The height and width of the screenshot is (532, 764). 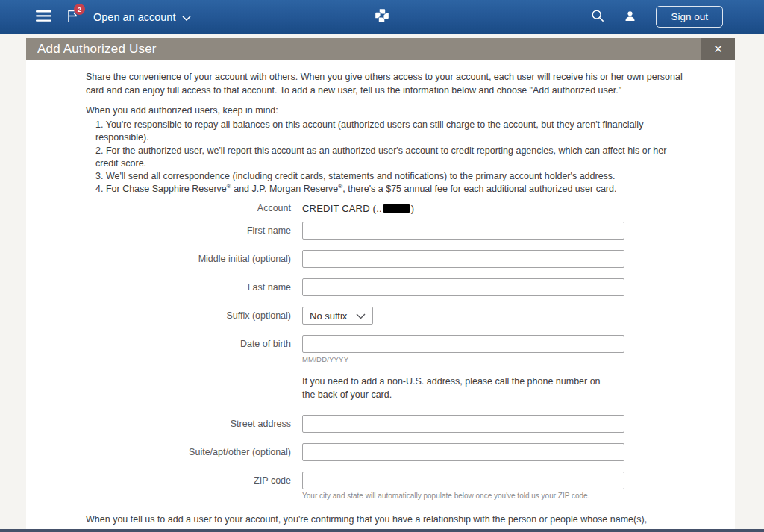 What do you see at coordinates (188, 422) in the screenshot?
I see `street-address-label: Street address` at bounding box center [188, 422].